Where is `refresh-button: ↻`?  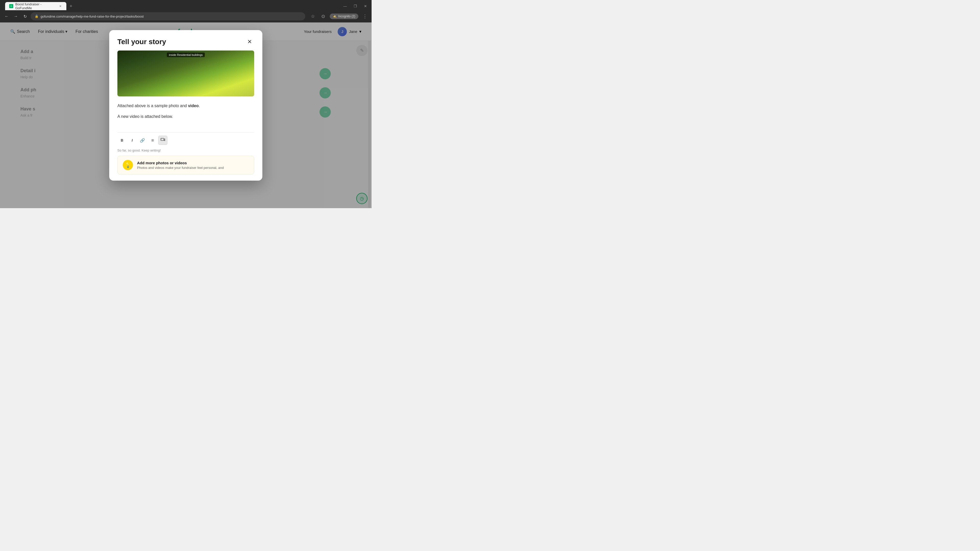 refresh-button: ↻ is located at coordinates (25, 16).